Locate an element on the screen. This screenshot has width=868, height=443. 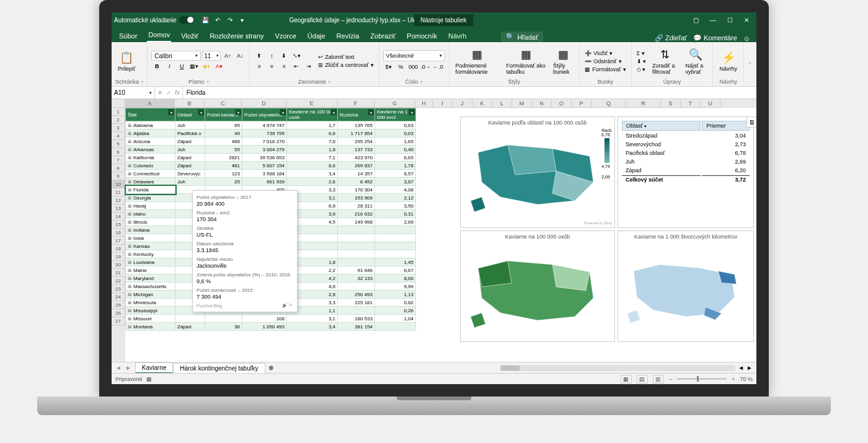
table-cell: 🏛Idaho is located at coordinates (151, 214).